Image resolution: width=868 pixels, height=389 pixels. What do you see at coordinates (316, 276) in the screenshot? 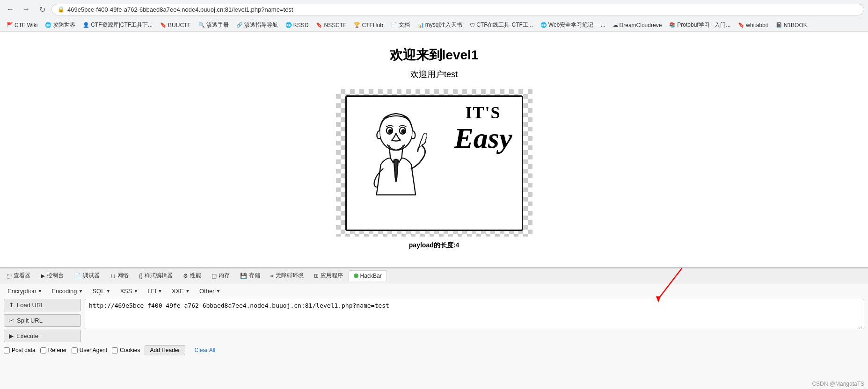
I see `app-icon: ⊞` at bounding box center [316, 276].